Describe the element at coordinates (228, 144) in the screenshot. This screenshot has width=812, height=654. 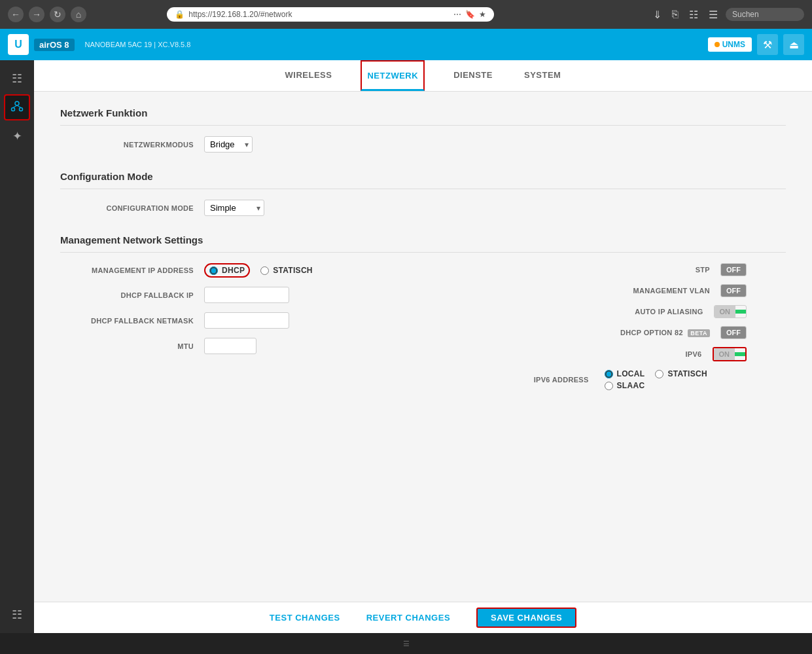
I see `netzwerkmodus-select-wrapper: Bridge Router` at that location.